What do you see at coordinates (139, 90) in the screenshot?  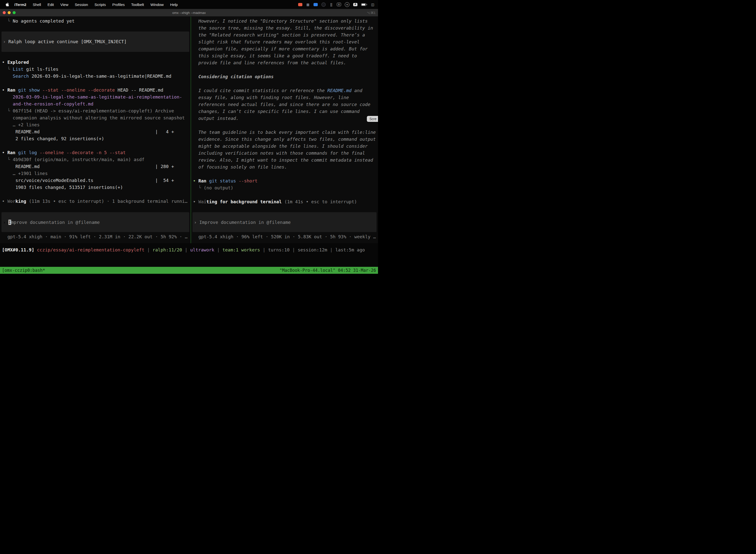 I see `text-run: HEAD -- README.md` at bounding box center [139, 90].